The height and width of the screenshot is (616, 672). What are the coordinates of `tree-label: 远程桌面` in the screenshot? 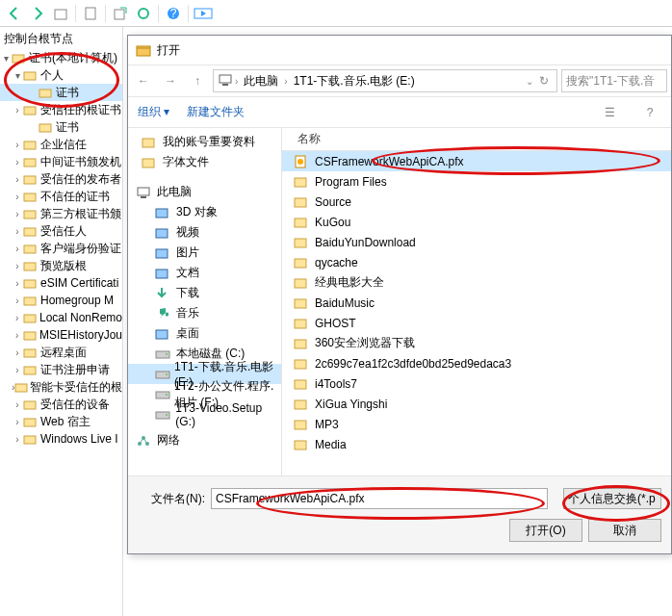 It's located at (64, 352).